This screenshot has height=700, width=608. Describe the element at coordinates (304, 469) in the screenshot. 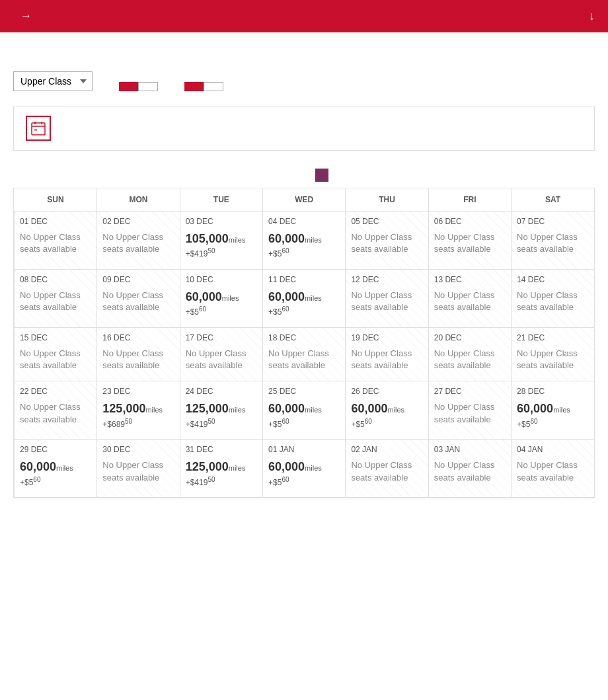

I see `table-row: 01 JAN60,000miles+$560` at that location.